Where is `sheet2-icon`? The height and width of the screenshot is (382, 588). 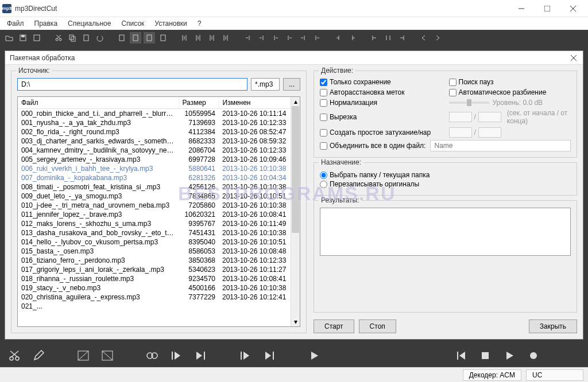 sheet2-icon is located at coordinates (136, 38).